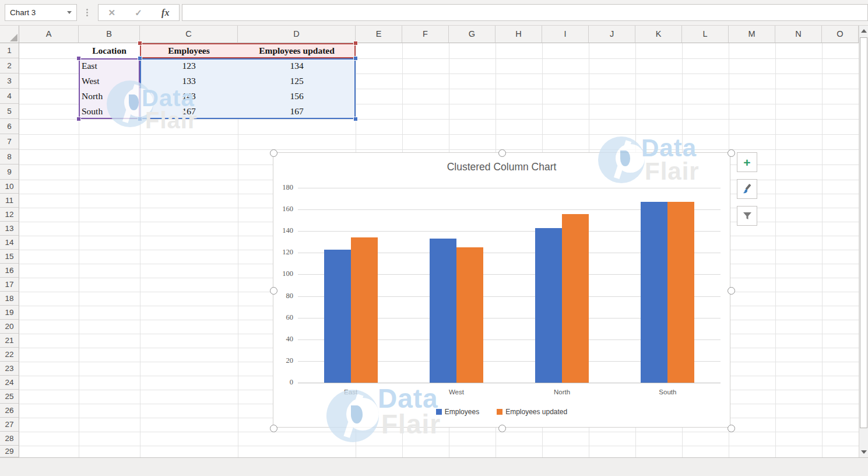  What do you see at coordinates (189, 96) in the screenshot?
I see `cell-value: 143` at bounding box center [189, 96].